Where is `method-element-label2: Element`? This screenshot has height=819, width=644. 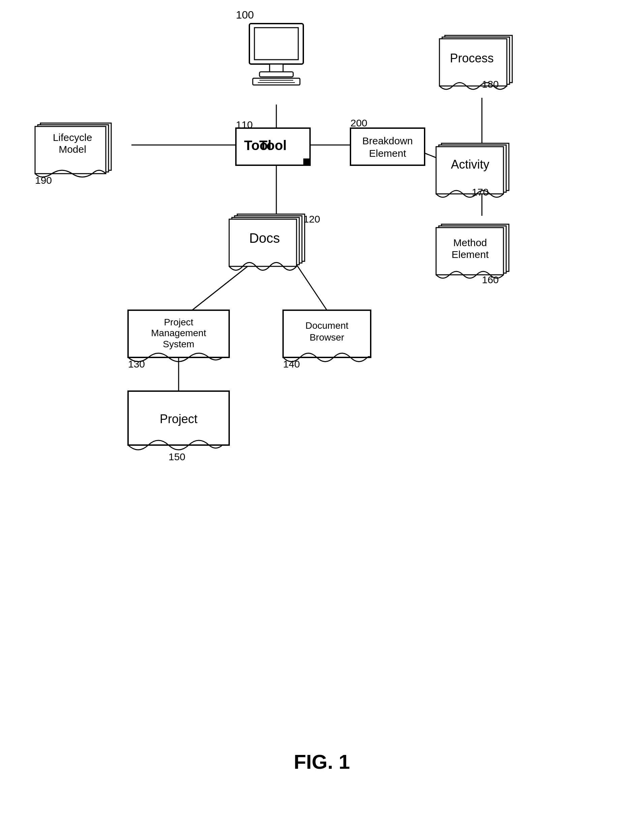 method-element-label2: Element is located at coordinates (471, 254).